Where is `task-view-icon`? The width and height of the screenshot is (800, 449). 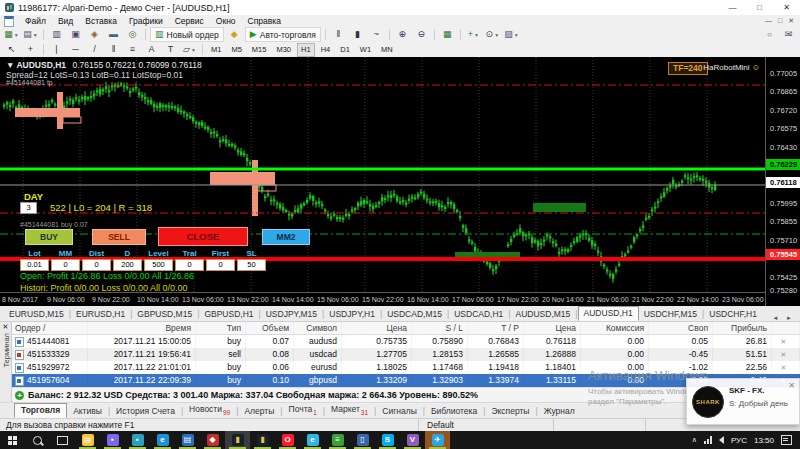 task-view-icon is located at coordinates (62, 440).